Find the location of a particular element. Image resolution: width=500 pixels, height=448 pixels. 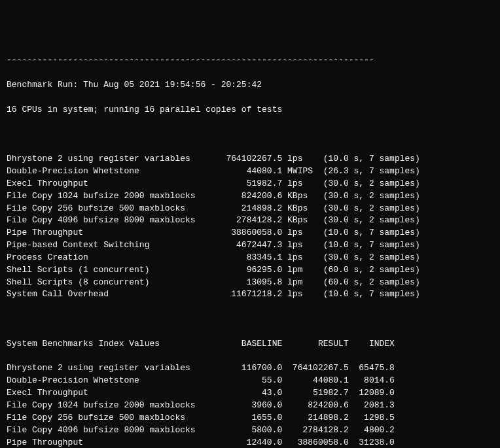

index-row: Dhrystone 2 using register variables 116… is located at coordinates (250, 369).